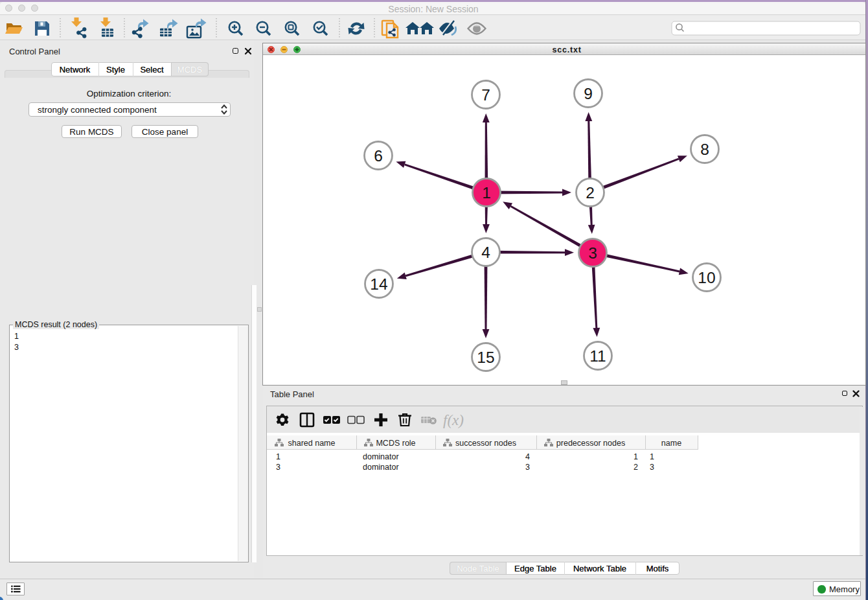 The image size is (868, 600). What do you see at coordinates (705, 149) in the screenshot?
I see `svg-text: 8` at bounding box center [705, 149].